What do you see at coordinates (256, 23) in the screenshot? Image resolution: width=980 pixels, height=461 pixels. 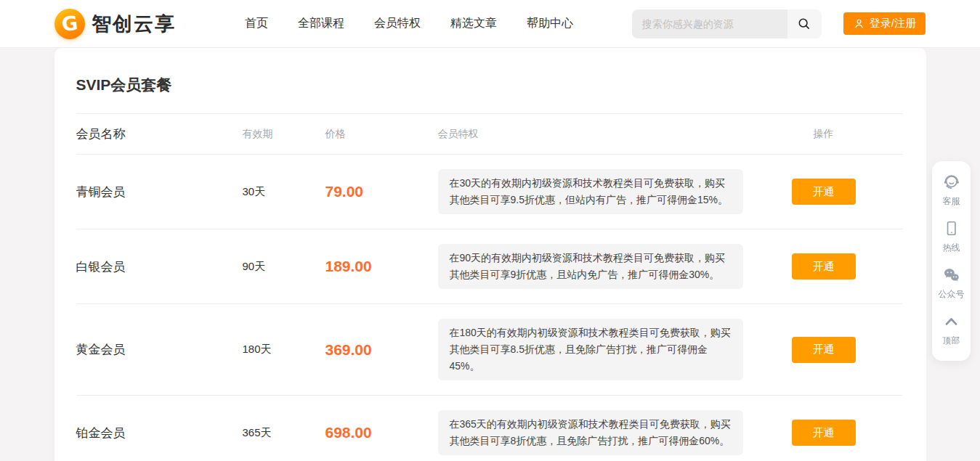 I see `nav-item-home: 首页` at bounding box center [256, 23].